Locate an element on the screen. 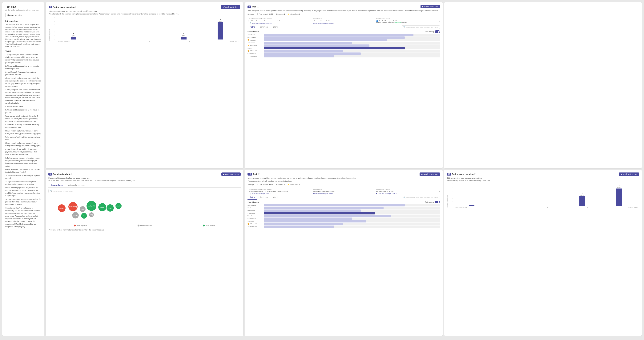  interactions-3: ⚡ Interactions: 6 is located at coordinates (294, 14).